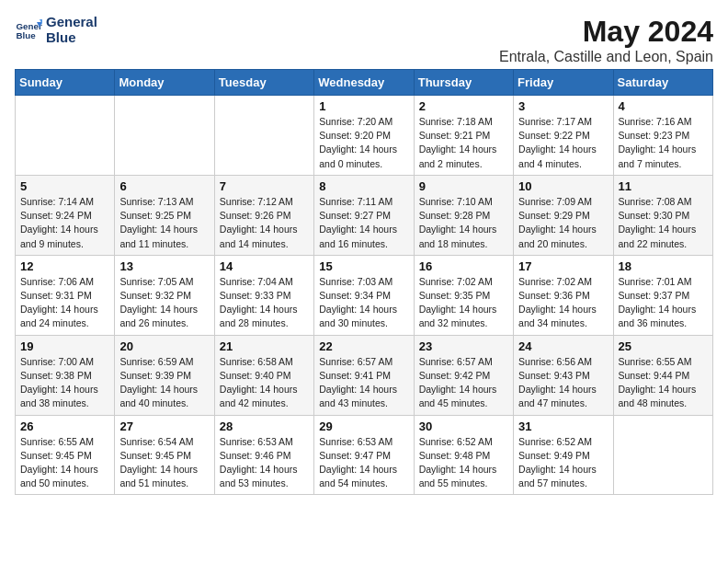 Image resolution: width=728 pixels, height=563 pixels. What do you see at coordinates (164, 304) in the screenshot?
I see `day-info: Sunrise: 7:05 AM Sunset: 9:32 PM Dayligh…` at bounding box center [164, 304].